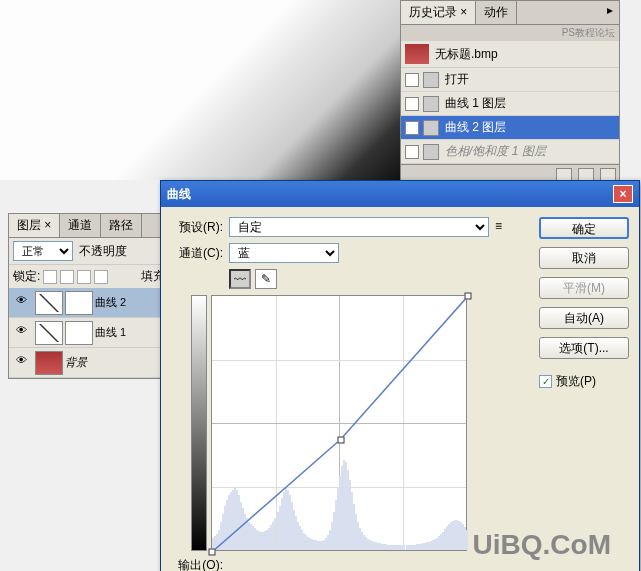  What do you see at coordinates (110, 332) in the screenshot?
I see `layer-name: 曲线 1` at bounding box center [110, 332].